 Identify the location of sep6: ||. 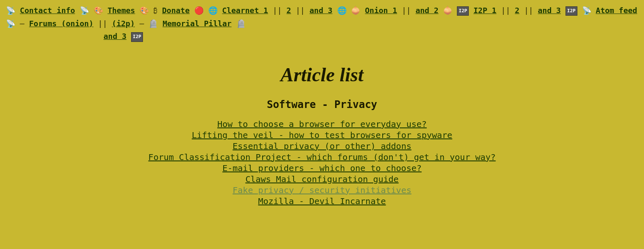
(531, 10).